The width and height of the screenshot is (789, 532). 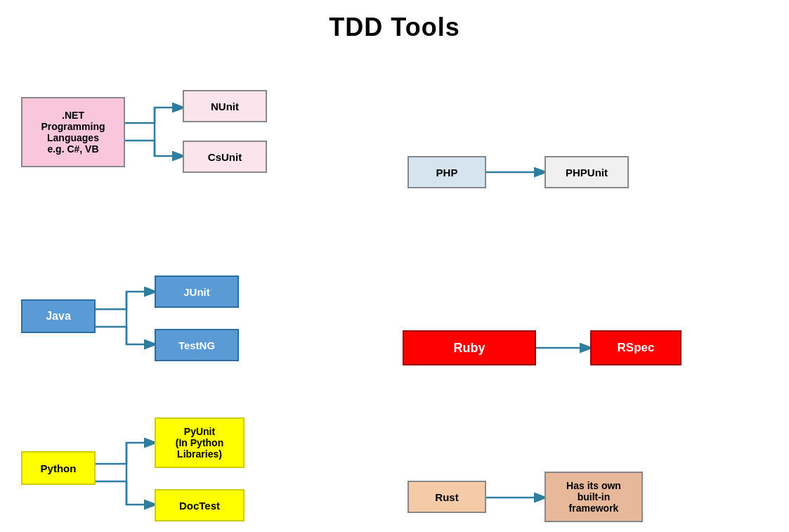 What do you see at coordinates (197, 292) in the screenshot?
I see `junit-node: JUnit` at bounding box center [197, 292].